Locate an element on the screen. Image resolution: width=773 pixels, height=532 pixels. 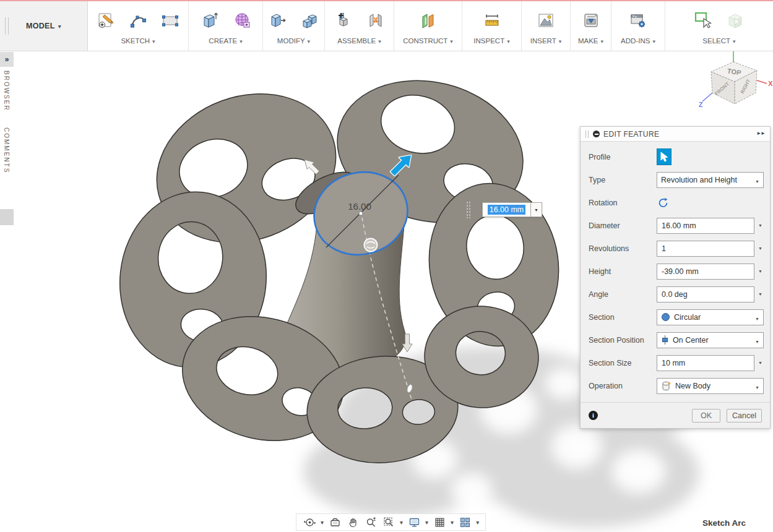
joint-button is located at coordinates (376, 20).